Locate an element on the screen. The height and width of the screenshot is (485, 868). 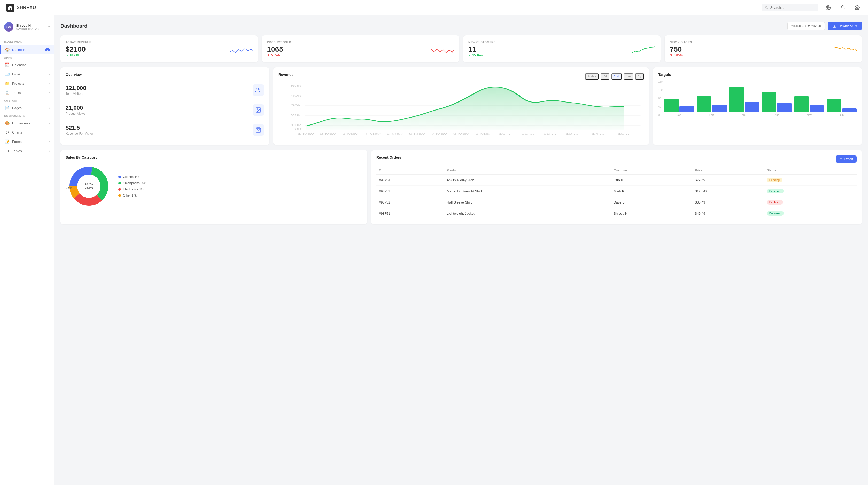
export-icon is located at coordinates (841, 159).